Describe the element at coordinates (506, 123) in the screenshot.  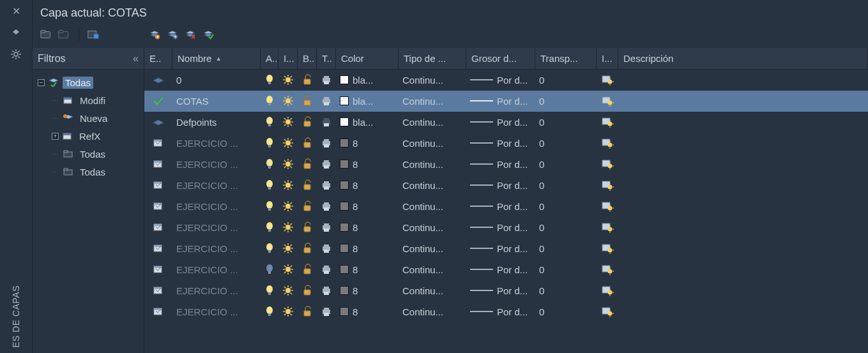
I see `layer-row: Defpointsbla...Continu...Por d...0` at that location.